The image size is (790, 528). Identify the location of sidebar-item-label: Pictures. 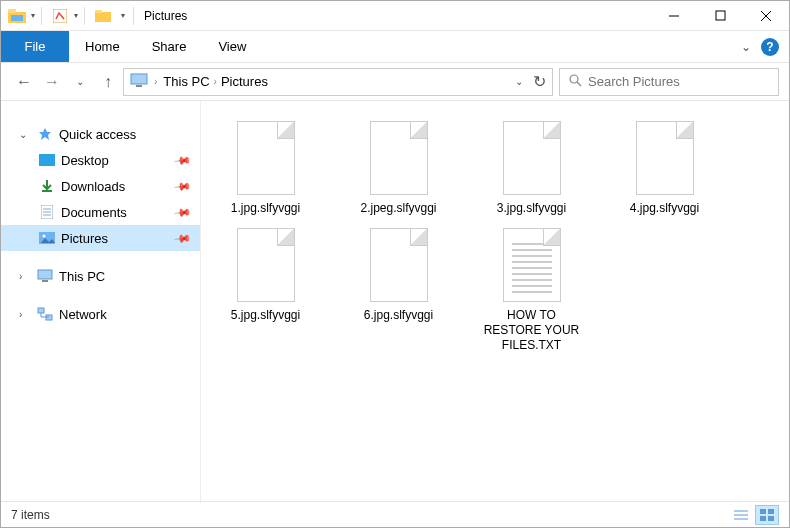
(84, 238).